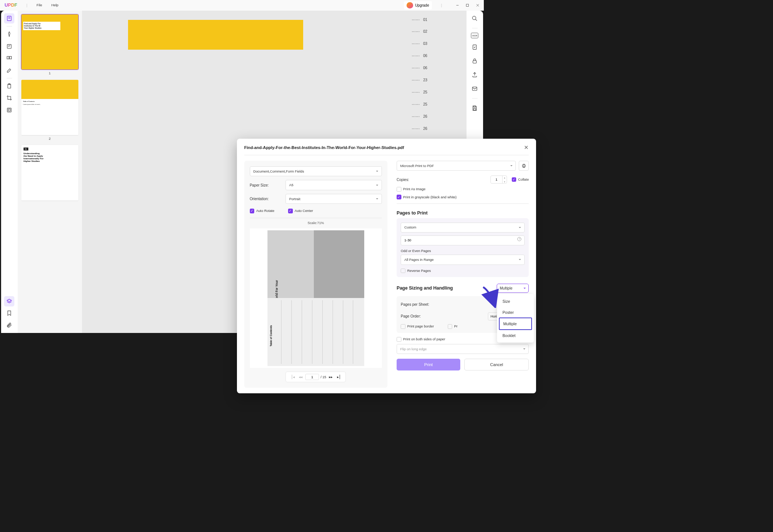 Image resolution: width=773 pixels, height=532 pixels. I want to click on print-preview: Find and Apply For the Best Institutes I…, so click(316, 281).